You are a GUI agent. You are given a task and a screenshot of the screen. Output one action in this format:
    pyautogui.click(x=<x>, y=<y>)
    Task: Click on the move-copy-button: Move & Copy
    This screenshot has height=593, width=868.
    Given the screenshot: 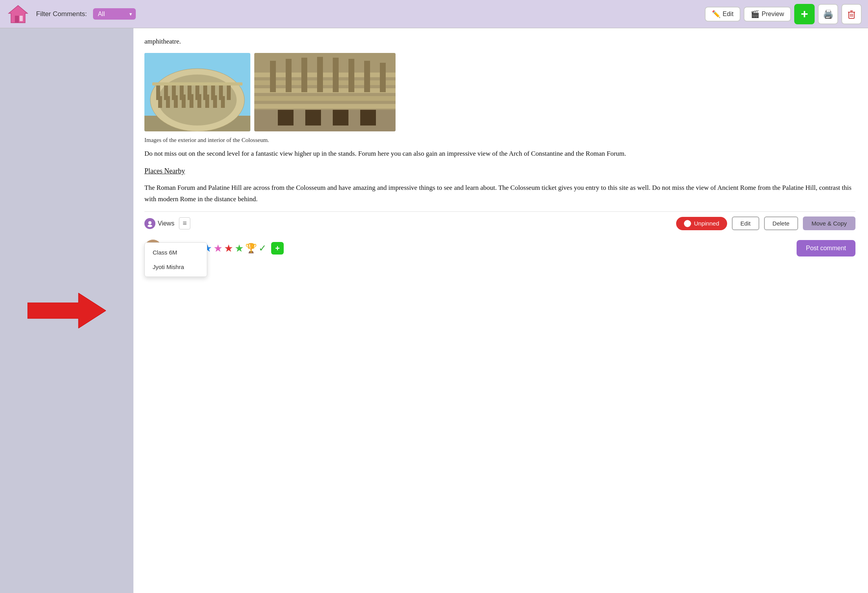 What is the action you would take?
    pyautogui.click(x=829, y=224)
    